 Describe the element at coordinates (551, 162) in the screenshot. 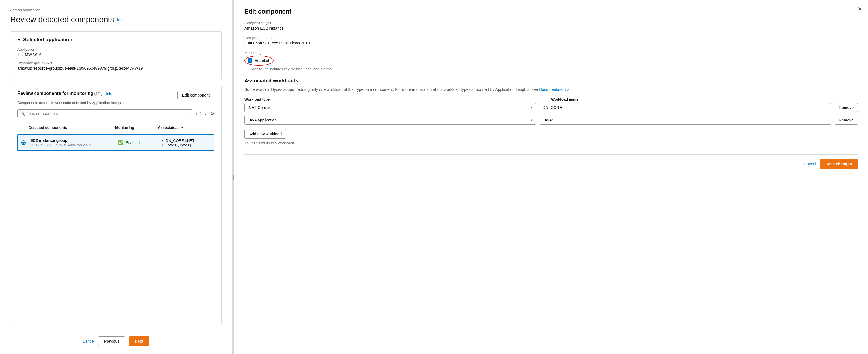

I see `rp-bottom-actions: Cancel Save changes` at that location.